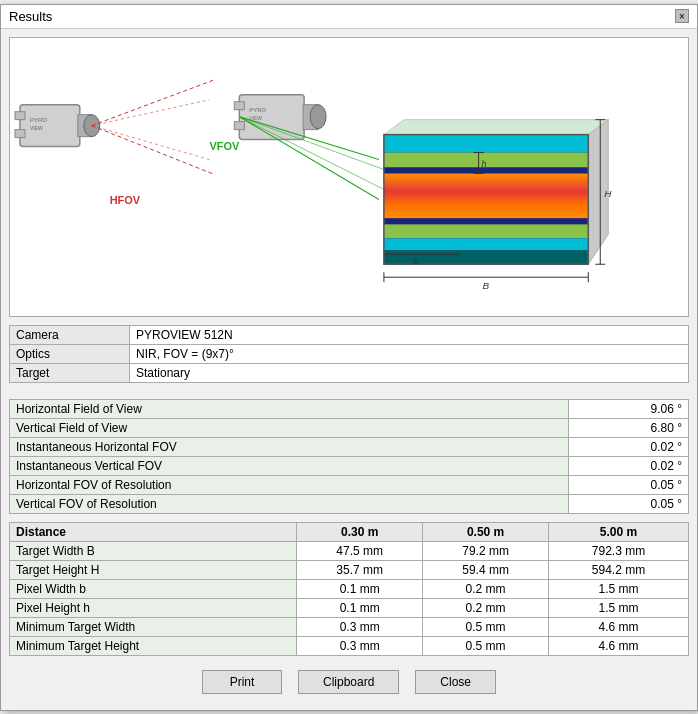 This screenshot has height=714, width=698. What do you see at coordinates (154, 570) in the screenshot?
I see `dist-label: Target Height H` at bounding box center [154, 570].